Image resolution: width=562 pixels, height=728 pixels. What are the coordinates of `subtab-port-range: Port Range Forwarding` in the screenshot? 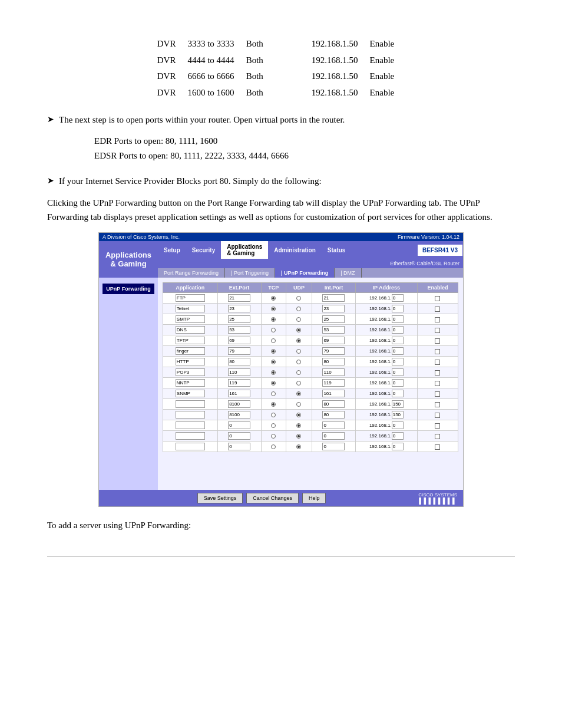 It's located at (191, 273).